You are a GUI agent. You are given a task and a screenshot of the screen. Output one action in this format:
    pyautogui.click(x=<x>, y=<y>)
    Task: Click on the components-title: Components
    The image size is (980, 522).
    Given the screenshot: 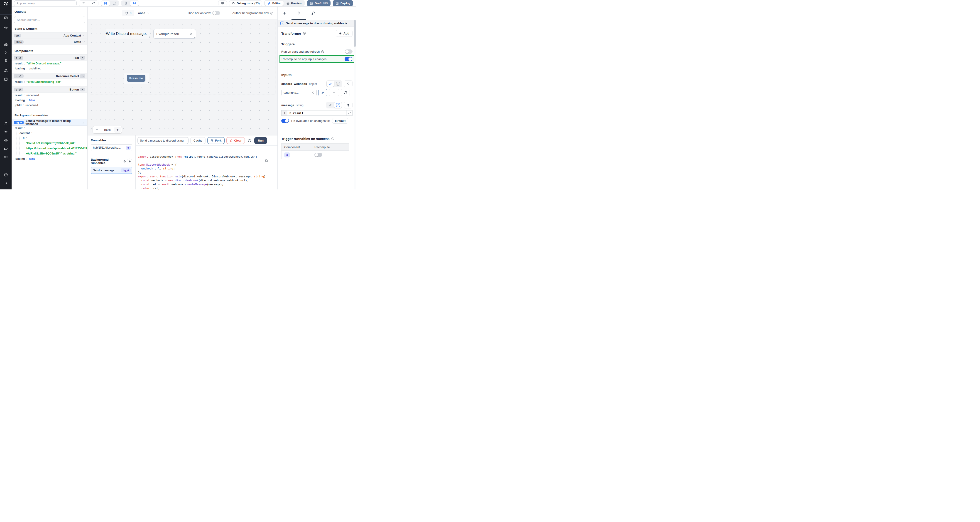 What is the action you would take?
    pyautogui.click(x=49, y=51)
    